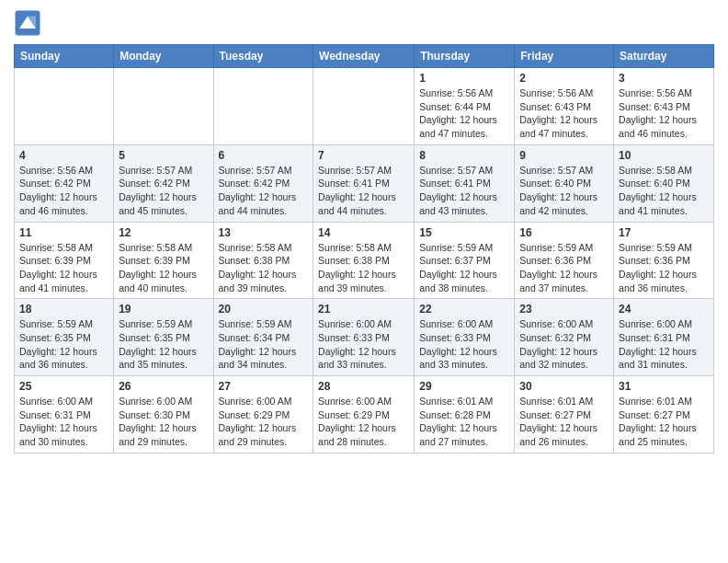  I want to click on day-info: Sunrise: 5:58 AM Sunset: 6:40 PM Dayligh…, so click(664, 191).